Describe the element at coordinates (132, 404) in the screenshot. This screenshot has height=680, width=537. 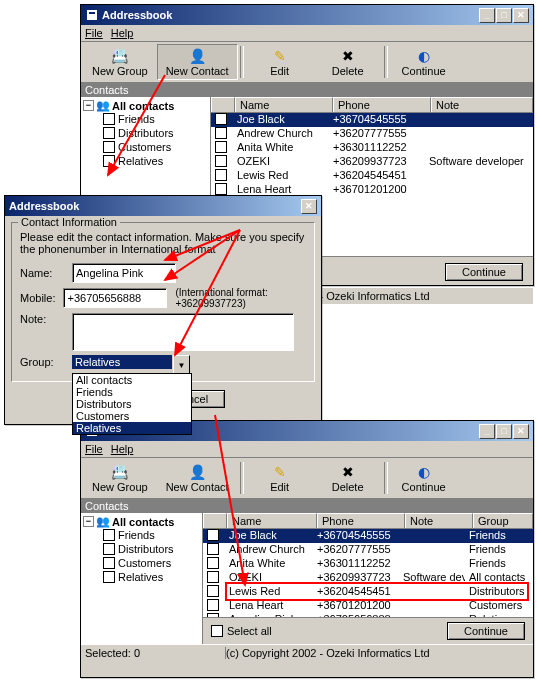
I see `option: Distributors` at that location.